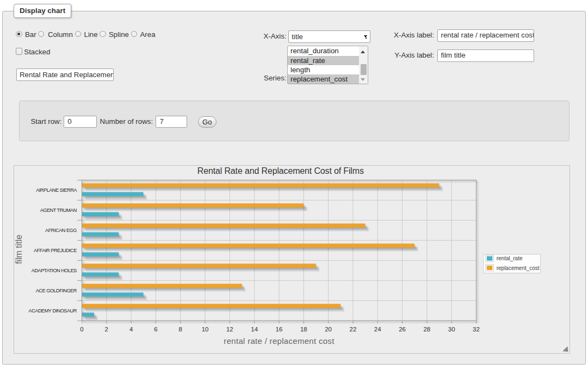 This screenshot has width=588, height=370. What do you see at coordinates (57, 291) in the screenshot?
I see `svg-text: ACE GOLDFINGER` at bounding box center [57, 291].